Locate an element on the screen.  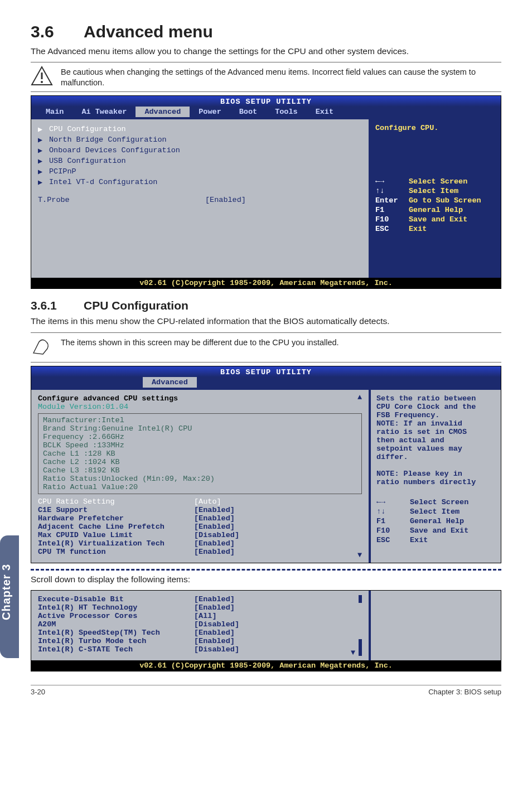
setting-cpu-tm: CPU TM function[Enabled] is located at coordinates (200, 552).